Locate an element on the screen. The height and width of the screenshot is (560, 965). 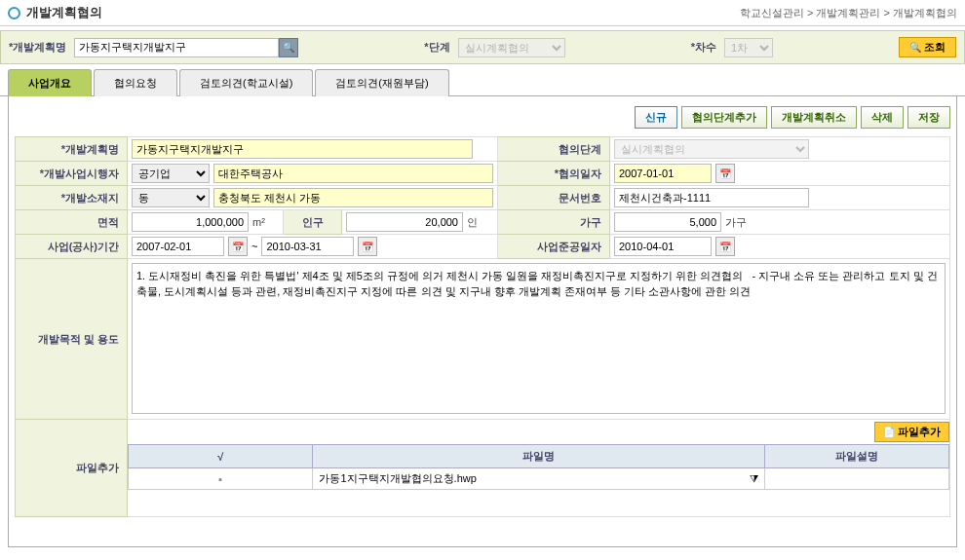
file-add-button: 파일추가 is located at coordinates (912, 432).